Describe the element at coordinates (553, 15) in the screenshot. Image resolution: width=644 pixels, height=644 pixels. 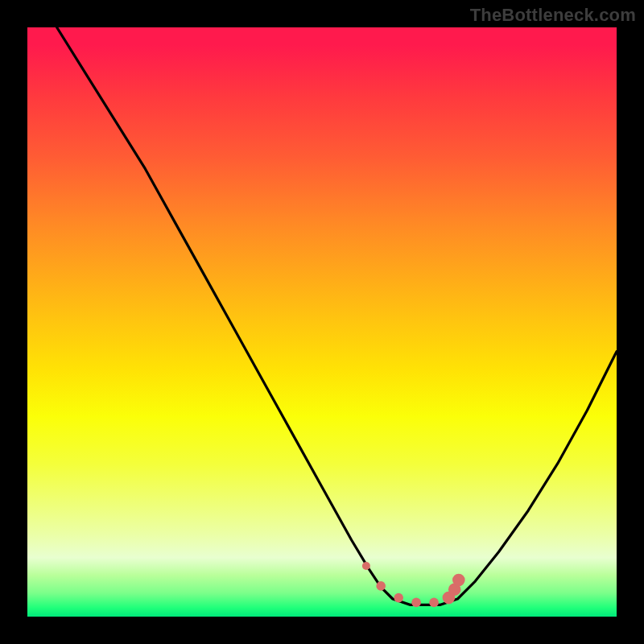
I see `watermark-text: TheBottleneck.com` at that location.